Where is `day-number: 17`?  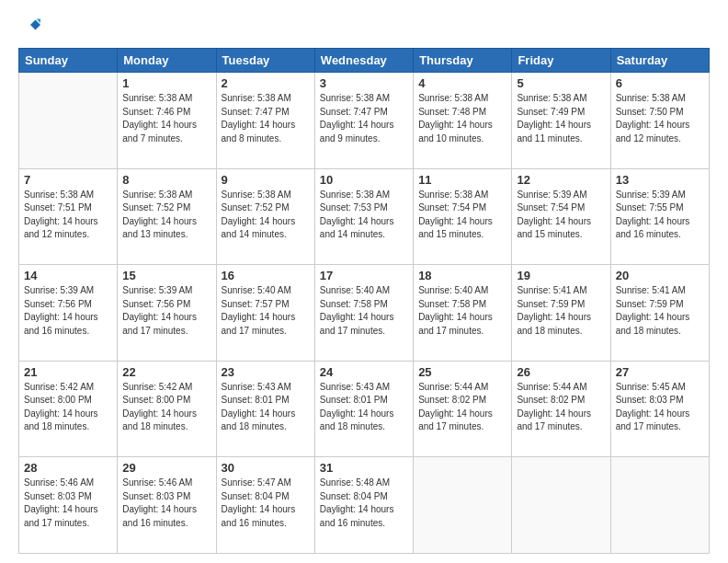
day-number: 17 is located at coordinates (364, 276).